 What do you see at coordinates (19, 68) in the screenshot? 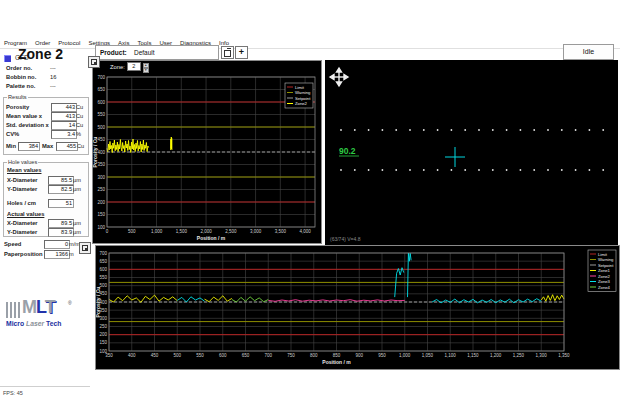
I see `field-label: Order no.` at bounding box center [19, 68].